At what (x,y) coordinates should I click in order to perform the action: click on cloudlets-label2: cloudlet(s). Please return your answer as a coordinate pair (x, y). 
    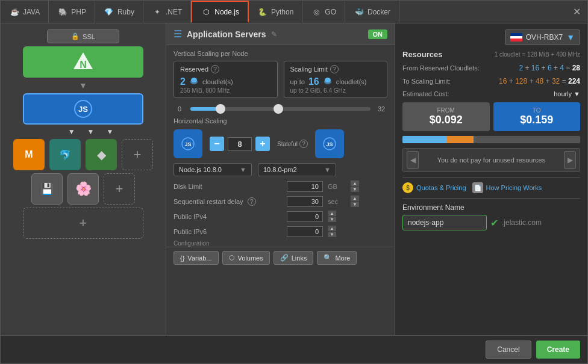
    Looking at the image, I should click on (352, 82).